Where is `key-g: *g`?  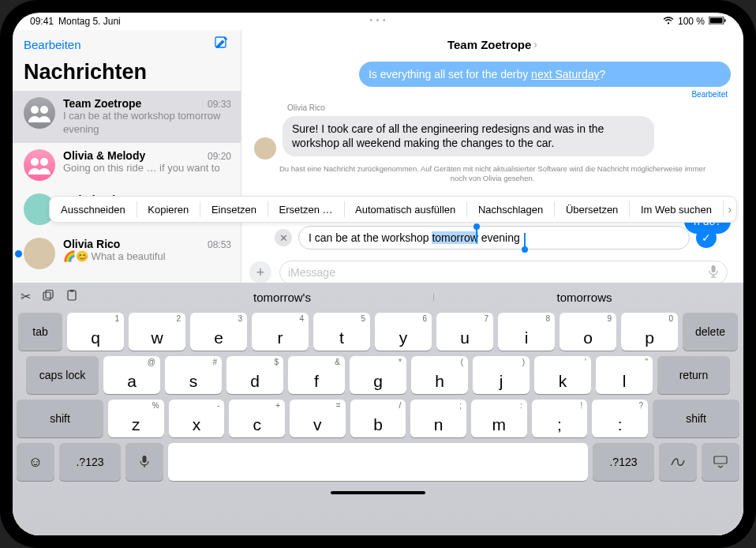 key-g: *g is located at coordinates (378, 375).